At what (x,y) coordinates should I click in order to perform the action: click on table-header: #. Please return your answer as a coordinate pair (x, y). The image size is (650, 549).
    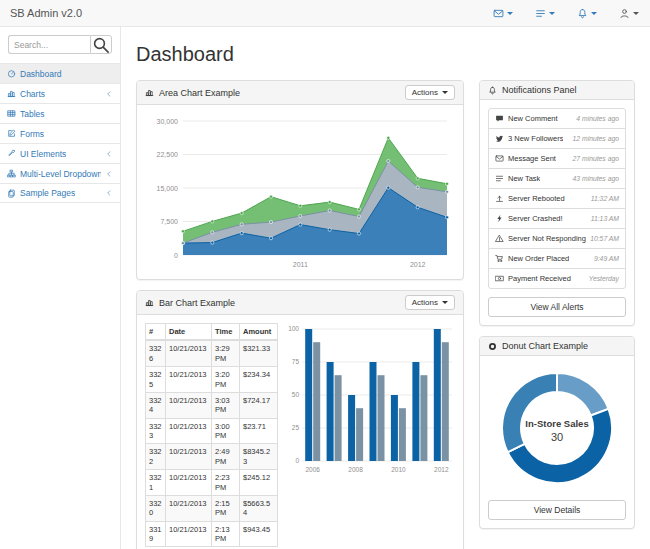
    Looking at the image, I should click on (156, 332).